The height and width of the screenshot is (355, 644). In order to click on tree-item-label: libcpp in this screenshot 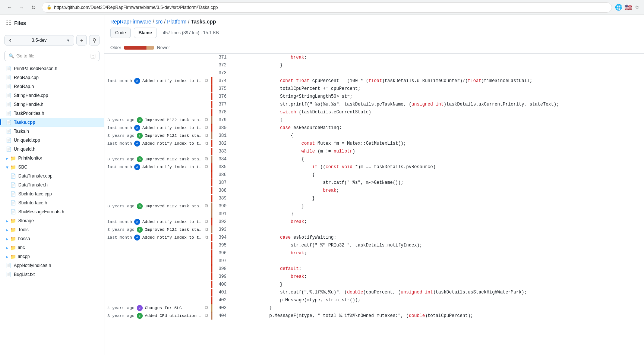, I will do `click(24, 257)`.